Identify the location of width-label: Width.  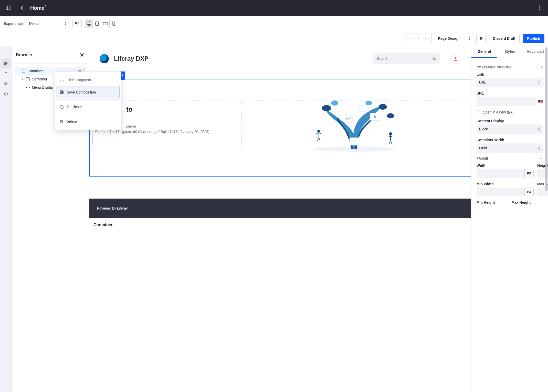
(505, 166).